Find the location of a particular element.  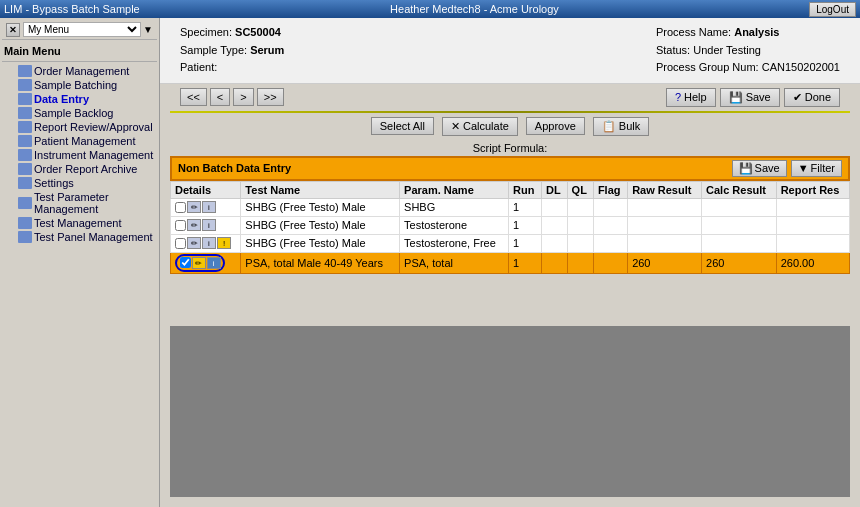

reportResult-cell: 260.00 is located at coordinates (812, 262).